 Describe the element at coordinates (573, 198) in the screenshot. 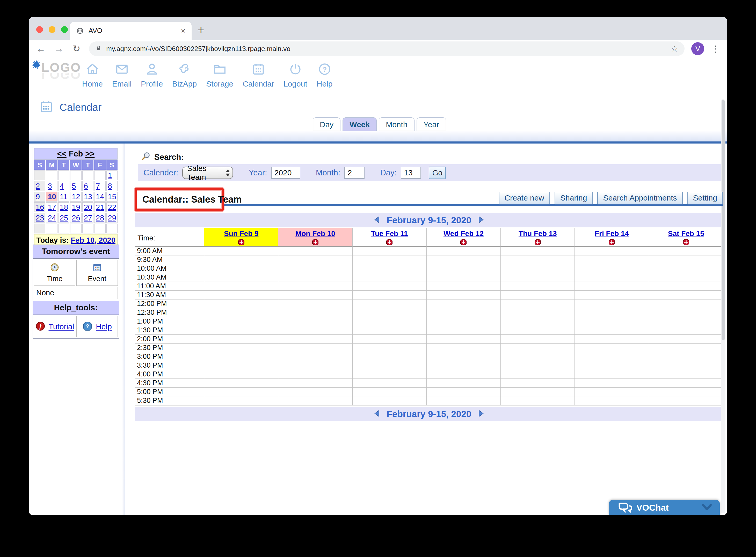

I see `sharing-button: Sharing` at that location.